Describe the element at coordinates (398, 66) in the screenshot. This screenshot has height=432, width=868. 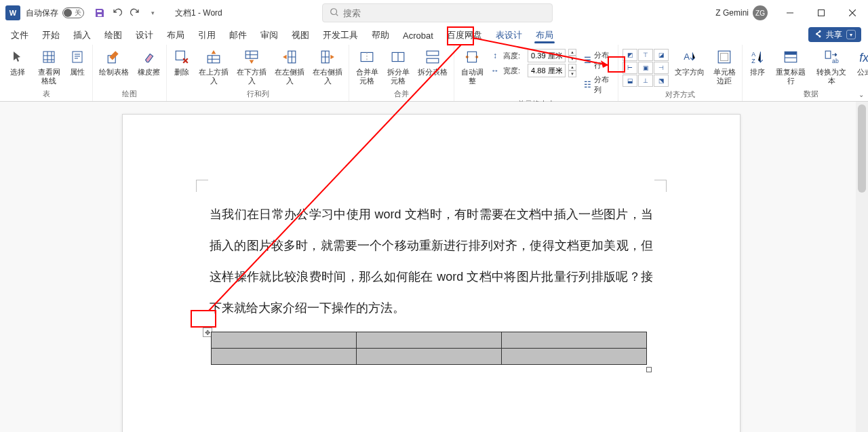
I see `split-cells-button: 拆分单元格` at that location.